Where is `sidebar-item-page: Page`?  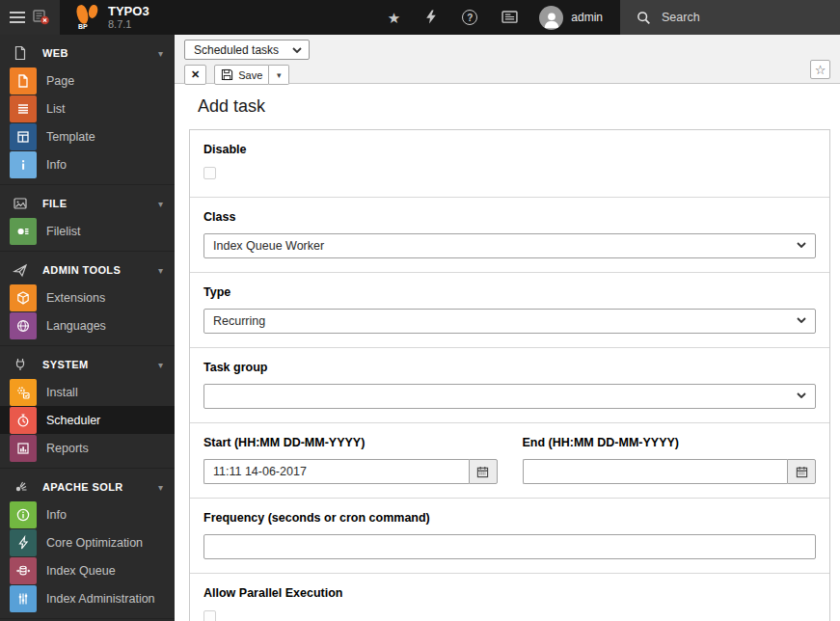
sidebar-item-page: Page is located at coordinates (87, 81).